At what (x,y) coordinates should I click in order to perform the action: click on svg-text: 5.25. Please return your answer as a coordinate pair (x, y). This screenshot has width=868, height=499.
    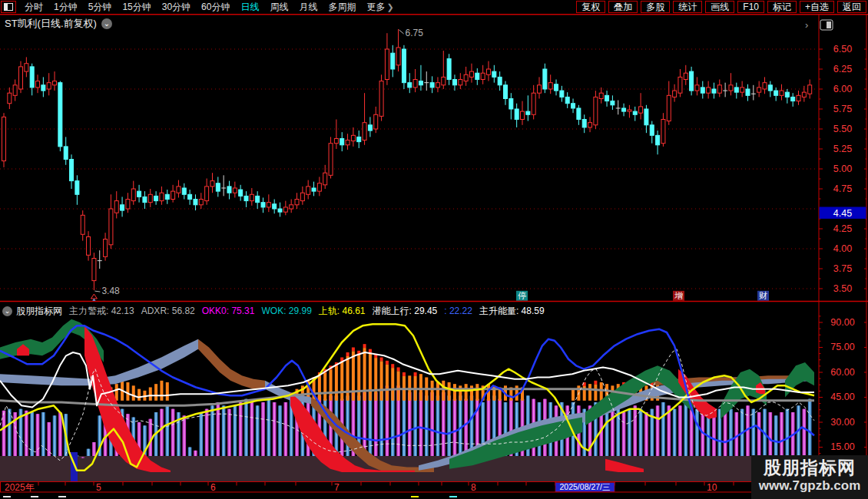
    Looking at the image, I should click on (843, 149).